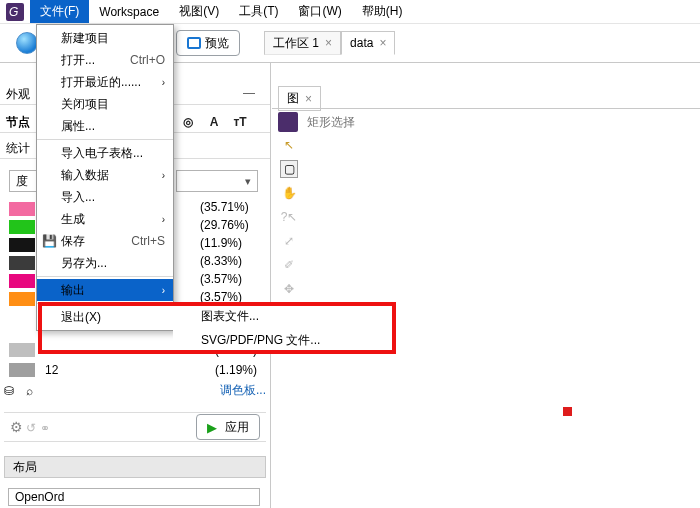 The height and width of the screenshot is (508, 700). I want to click on menubar: G 文件(F) Workspace 视图(V) 工具(T) 窗口(W) 帮助(H…, so click(350, 12).